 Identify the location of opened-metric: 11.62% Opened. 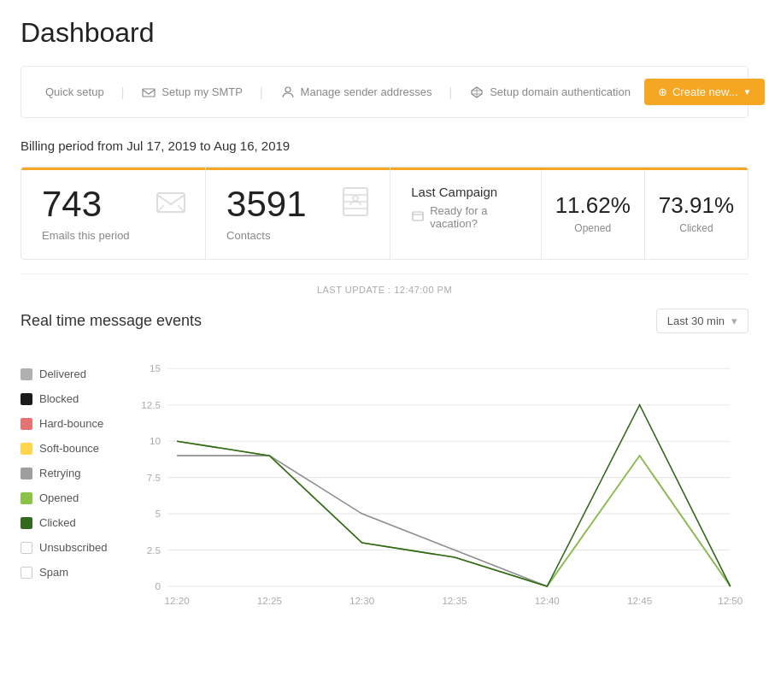
(593, 214).